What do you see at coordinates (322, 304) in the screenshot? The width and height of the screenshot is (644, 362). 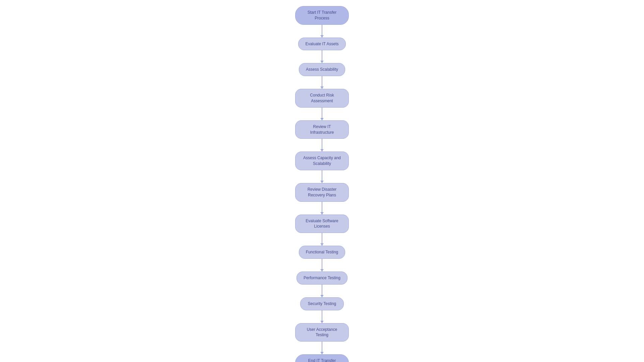 I see `node-security-testing: Security Testing` at bounding box center [322, 304].